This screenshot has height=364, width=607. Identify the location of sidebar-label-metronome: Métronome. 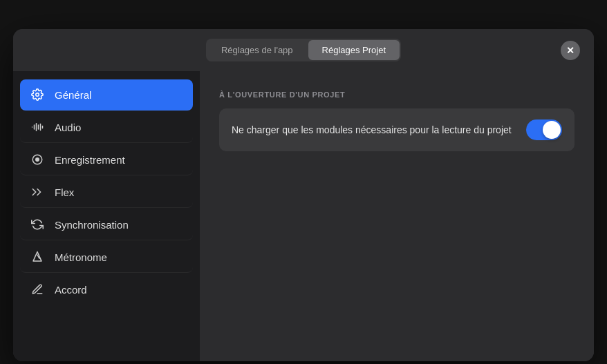
(81, 257).